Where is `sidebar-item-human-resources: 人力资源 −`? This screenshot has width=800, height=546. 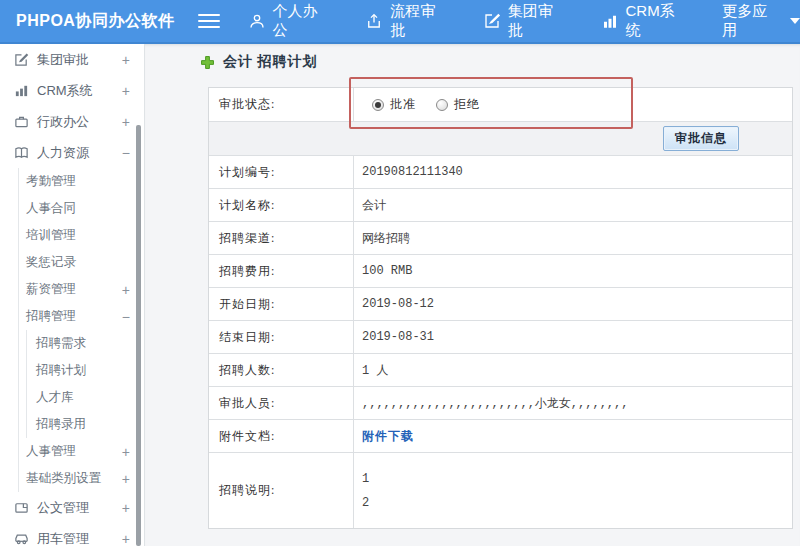 sidebar-item-human-resources: 人力资源 − is located at coordinates (72, 152).